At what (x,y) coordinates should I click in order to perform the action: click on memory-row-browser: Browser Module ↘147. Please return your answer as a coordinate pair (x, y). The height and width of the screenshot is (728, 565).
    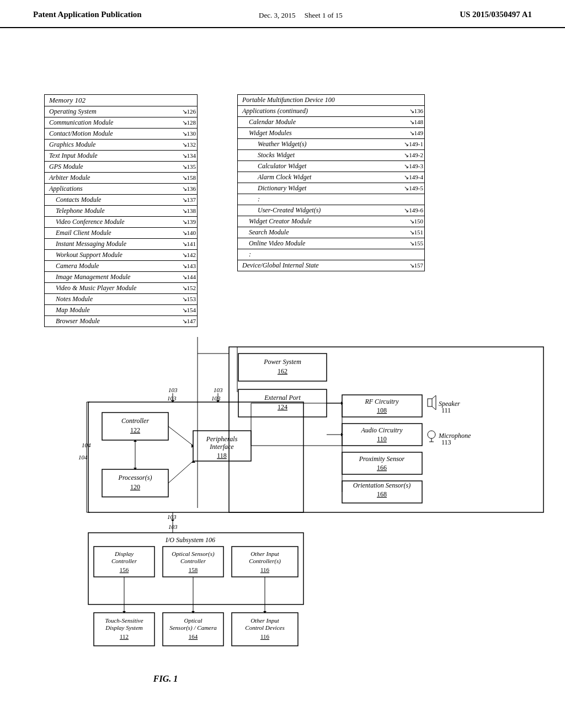
    Looking at the image, I should click on (121, 321).